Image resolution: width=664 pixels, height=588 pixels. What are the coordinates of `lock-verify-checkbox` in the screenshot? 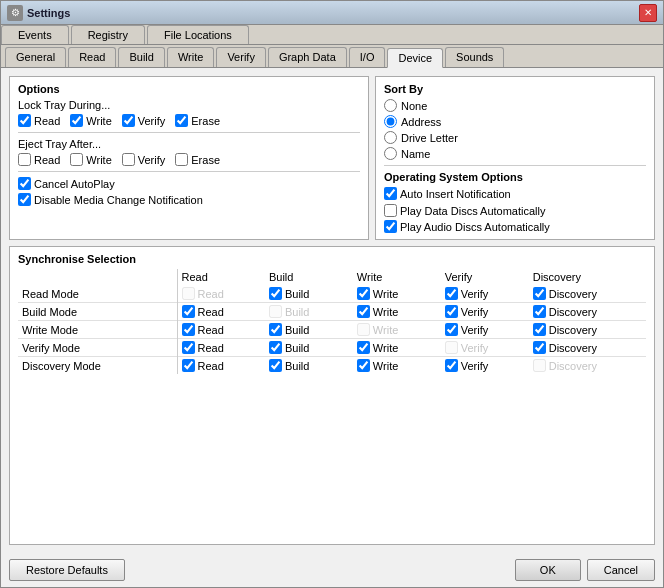 It's located at (128, 120).